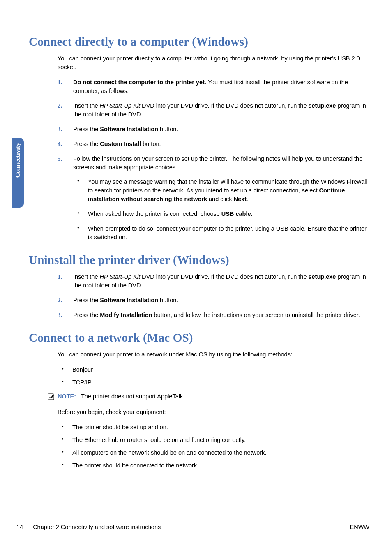 The height and width of the screenshot is (555, 392). What do you see at coordinates (214, 446) in the screenshot?
I see `section3-checks: The printer should be set up and on. The…` at bounding box center [214, 446].